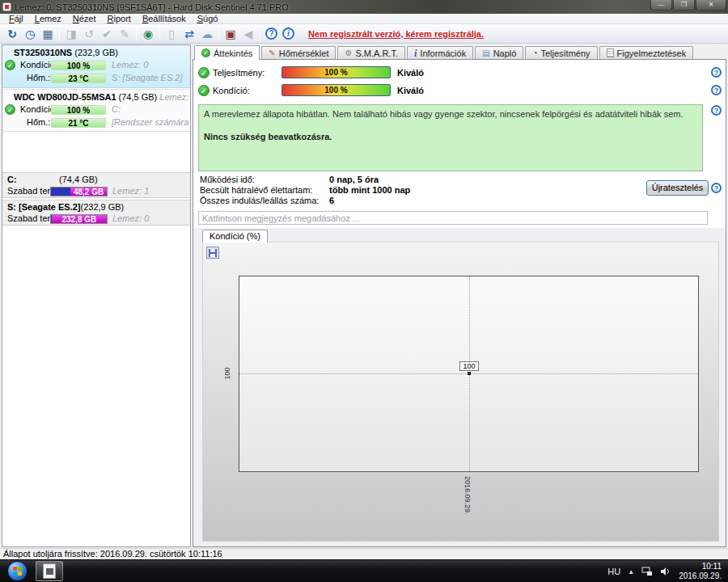 The width and height of the screenshot is (728, 582). I want to click on taskbar-app-hdsentinel, so click(49, 571).